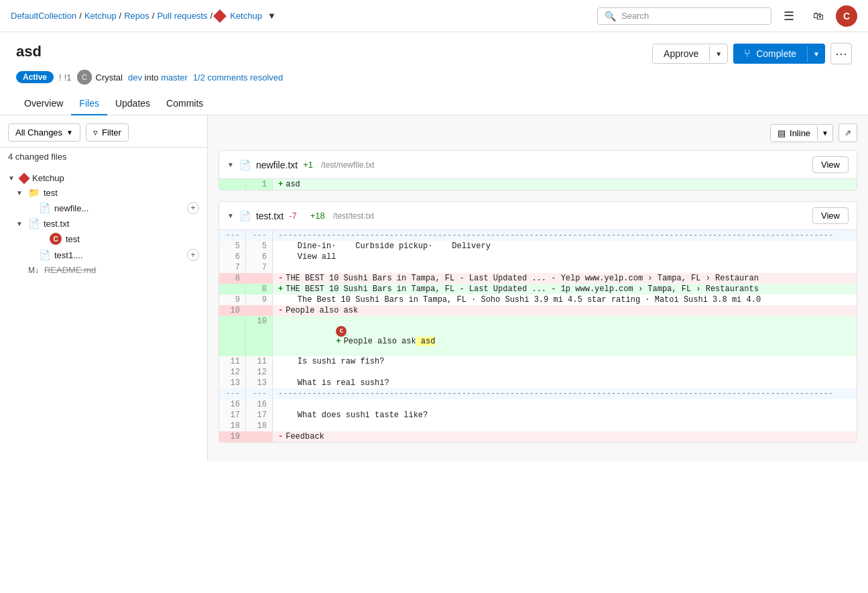  I want to click on folder-icon: 📁, so click(34, 193).